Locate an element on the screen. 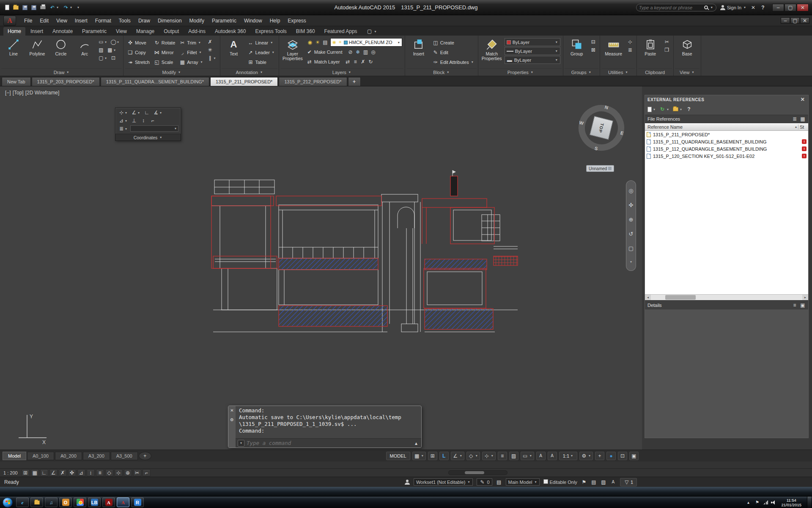  edit-block-button: Edit is located at coordinates (453, 52).